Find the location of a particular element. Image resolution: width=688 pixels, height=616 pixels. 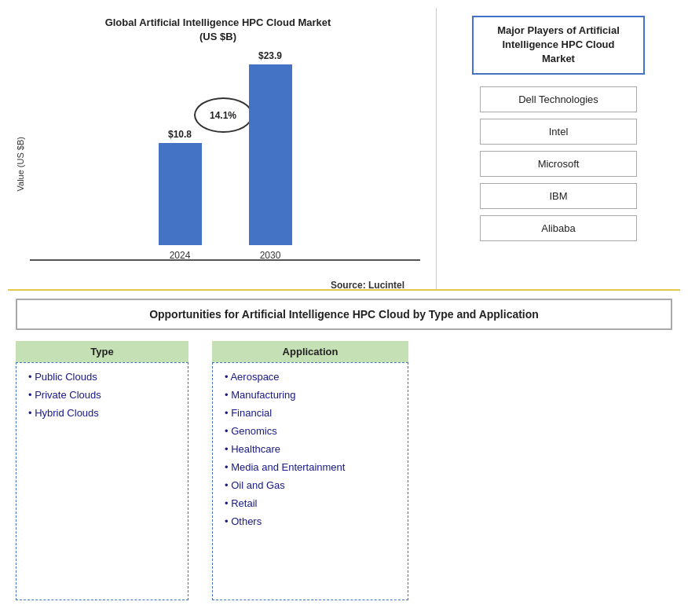

app-item-4: • Healthcare is located at coordinates (310, 449).